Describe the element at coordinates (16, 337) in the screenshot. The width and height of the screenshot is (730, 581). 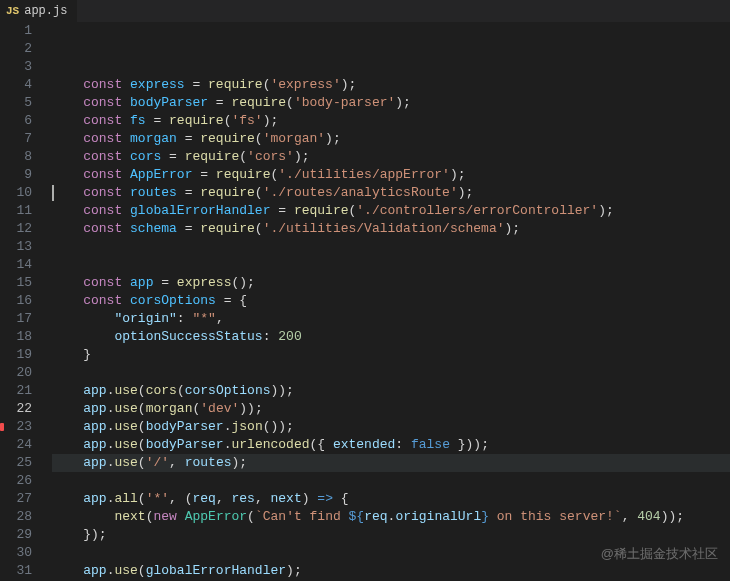
I see `line-number: 18` at that location.